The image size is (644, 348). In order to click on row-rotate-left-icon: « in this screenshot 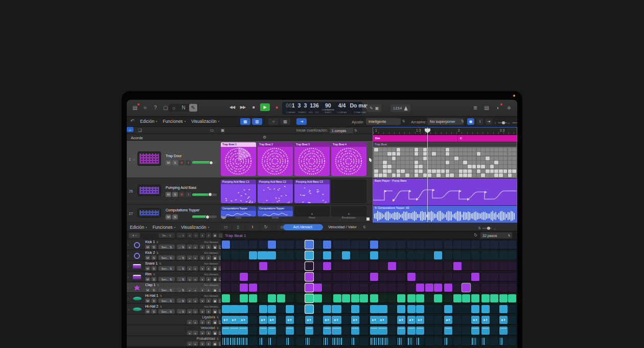, I will do `click(190, 268)`.